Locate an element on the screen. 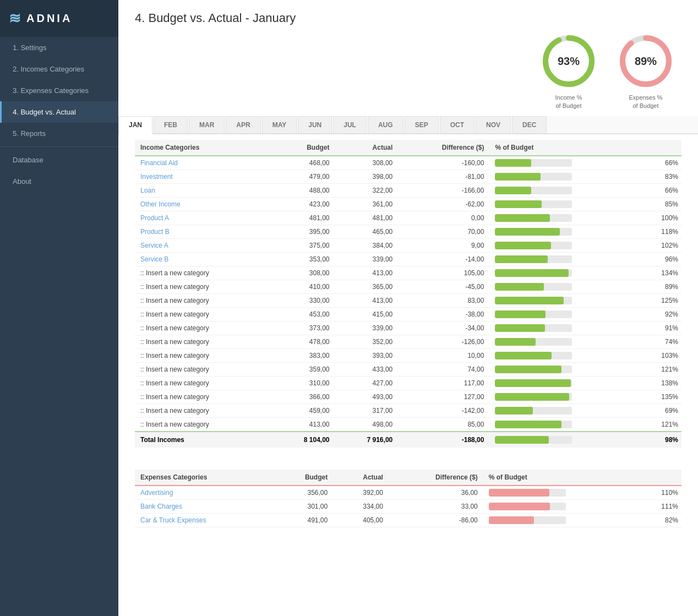 The width and height of the screenshot is (698, 616). income-diff-val: -45,00 is located at coordinates (444, 286).